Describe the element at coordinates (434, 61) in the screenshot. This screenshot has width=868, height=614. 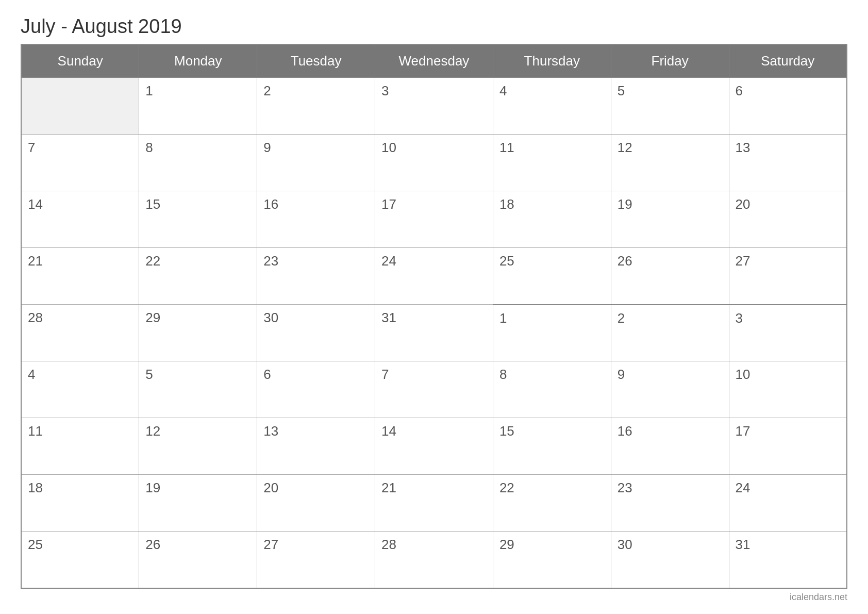
I see `calendar-header-row: SundayMondayTuesdayWednesdayThursdayFrid…` at that location.